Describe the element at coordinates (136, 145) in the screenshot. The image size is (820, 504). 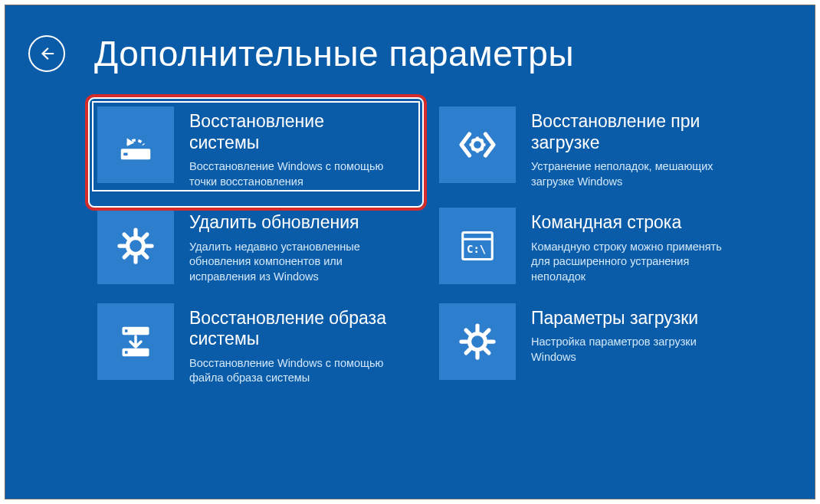
I see `system-restore-icon` at that location.